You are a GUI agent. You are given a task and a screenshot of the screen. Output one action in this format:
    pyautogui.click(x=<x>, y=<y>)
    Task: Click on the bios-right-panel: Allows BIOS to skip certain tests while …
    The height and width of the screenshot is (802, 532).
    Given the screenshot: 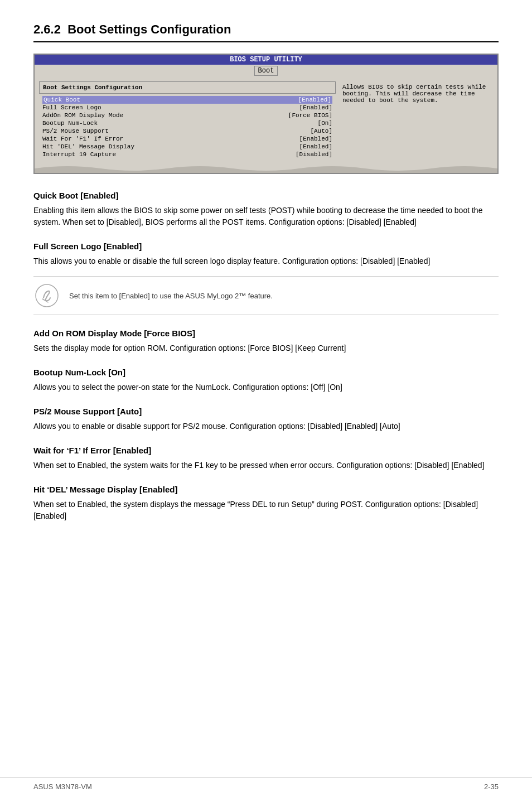 What is the action you would take?
    pyautogui.click(x=417, y=120)
    